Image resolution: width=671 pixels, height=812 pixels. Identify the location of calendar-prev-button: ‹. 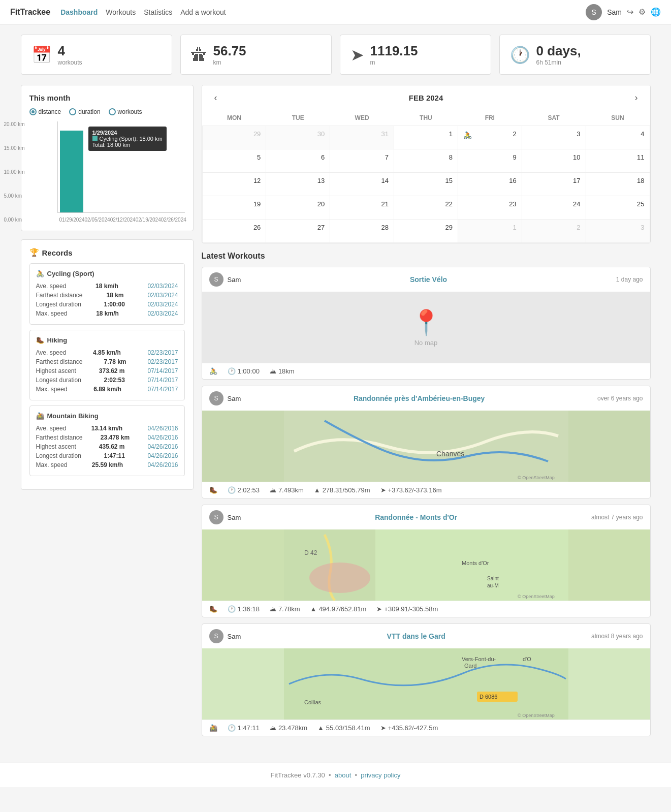
(216, 98).